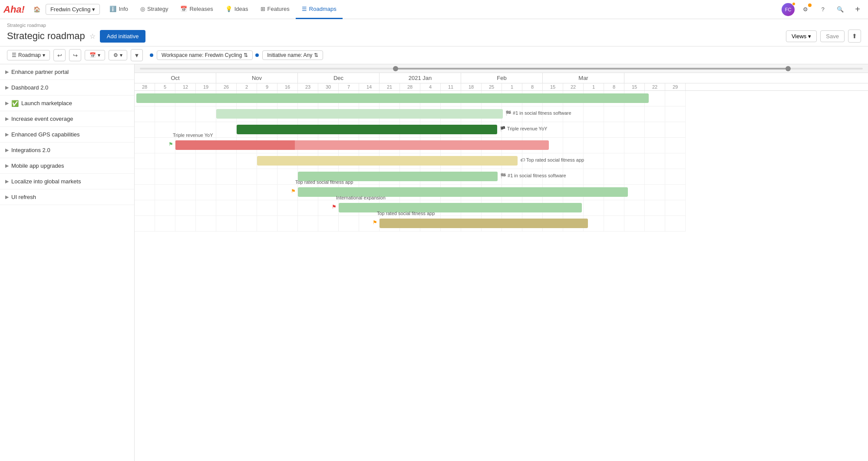 The height and width of the screenshot is (461, 868). Describe the element at coordinates (304, 9) in the screenshot. I see `roadmaps-icon: ☰` at that location.